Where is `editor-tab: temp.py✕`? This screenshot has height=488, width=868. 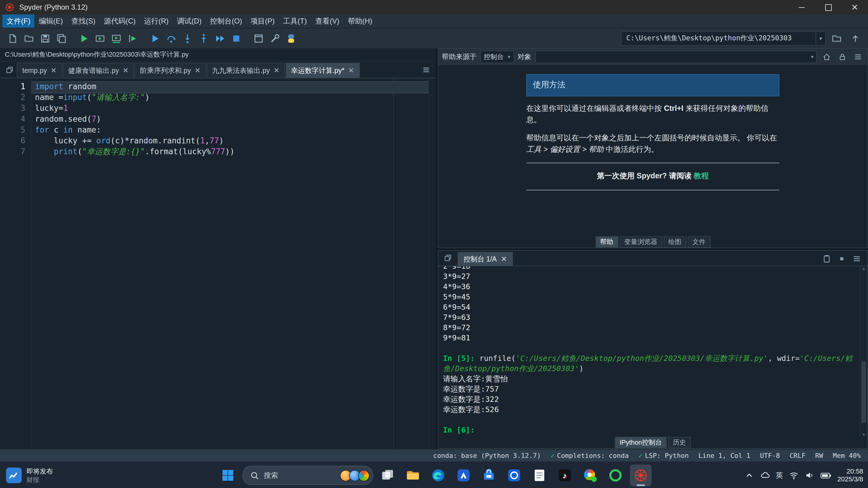
editor-tab: temp.py✕ is located at coordinates (39, 70).